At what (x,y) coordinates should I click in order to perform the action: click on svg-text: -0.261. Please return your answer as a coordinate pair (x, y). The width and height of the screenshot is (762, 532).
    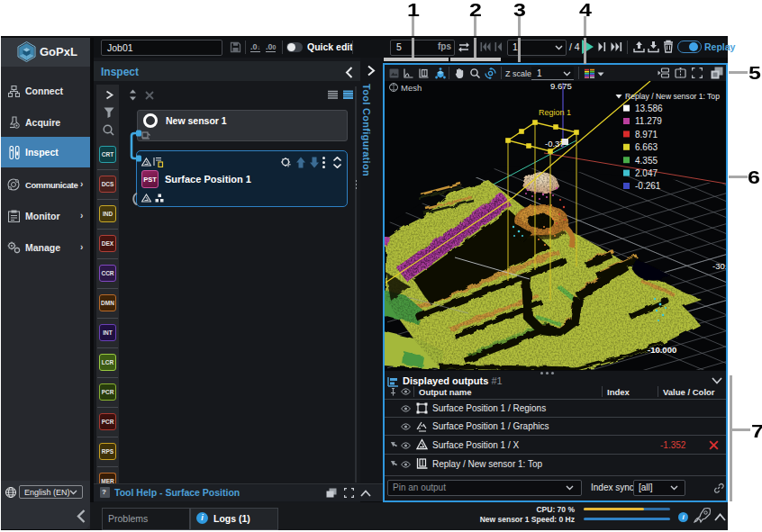
    Looking at the image, I should click on (649, 185).